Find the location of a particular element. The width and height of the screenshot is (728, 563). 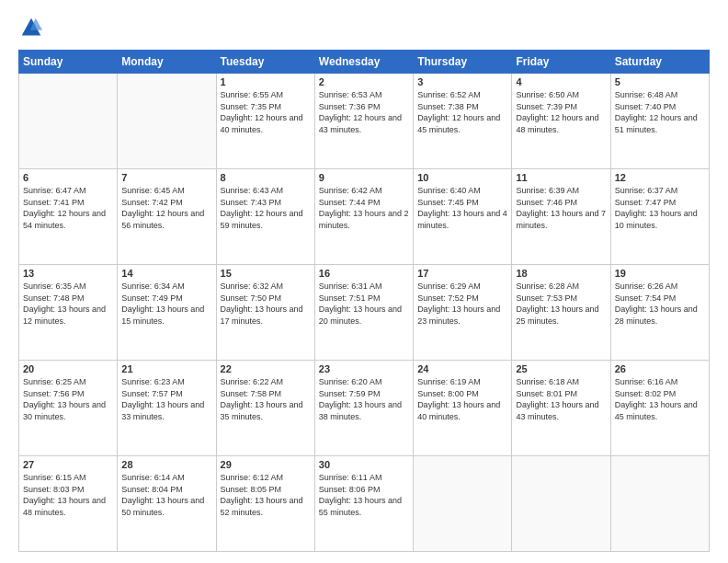

calendar-cell: 29Sunrise: 6:12 AM Sunset: 8:05 PM Dayli… is located at coordinates (265, 504).